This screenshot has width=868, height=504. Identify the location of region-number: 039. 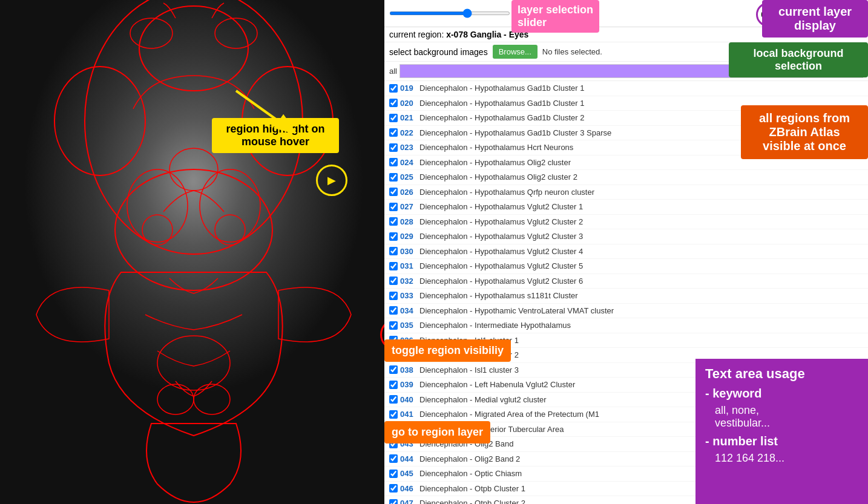
(409, 385).